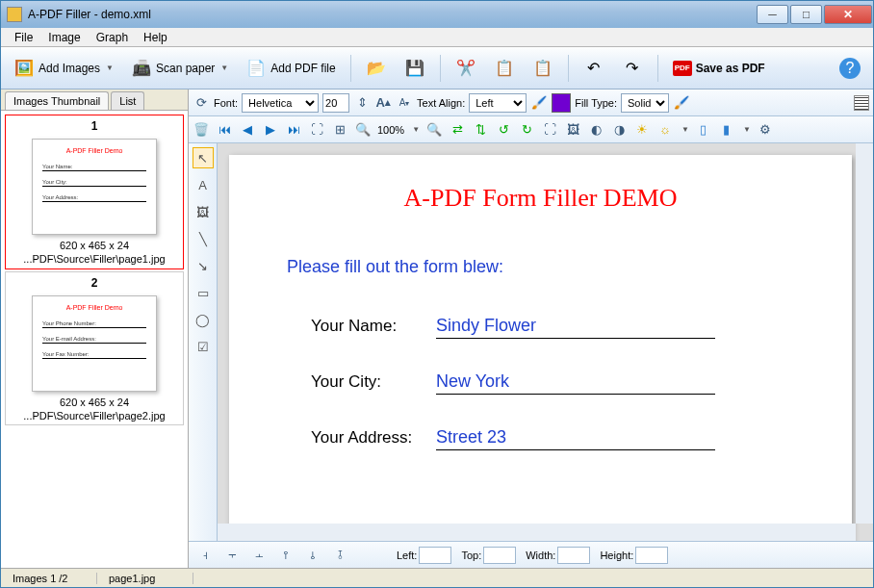 The width and height of the screenshot is (874, 588). What do you see at coordinates (406, 555) in the screenshot?
I see `left-label: Left:` at bounding box center [406, 555].